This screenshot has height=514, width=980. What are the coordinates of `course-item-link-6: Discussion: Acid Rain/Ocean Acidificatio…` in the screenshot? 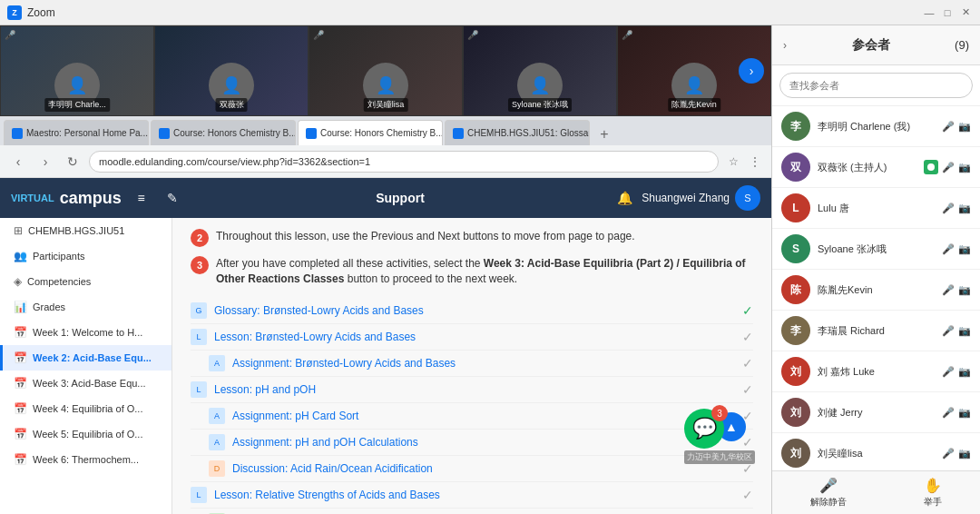 It's located at (484, 469).